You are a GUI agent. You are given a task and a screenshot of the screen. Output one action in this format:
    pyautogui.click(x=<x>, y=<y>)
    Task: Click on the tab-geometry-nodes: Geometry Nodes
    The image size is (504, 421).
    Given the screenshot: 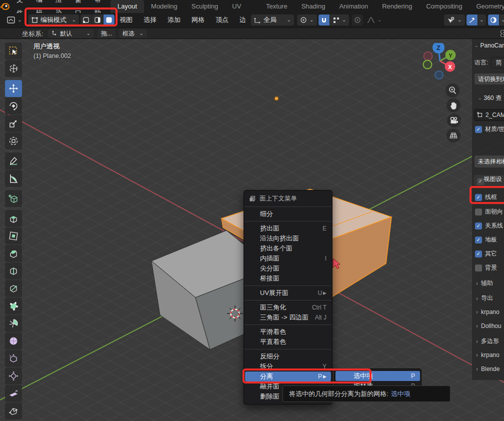 What is the action you would take?
    pyautogui.click(x=486, y=6)
    